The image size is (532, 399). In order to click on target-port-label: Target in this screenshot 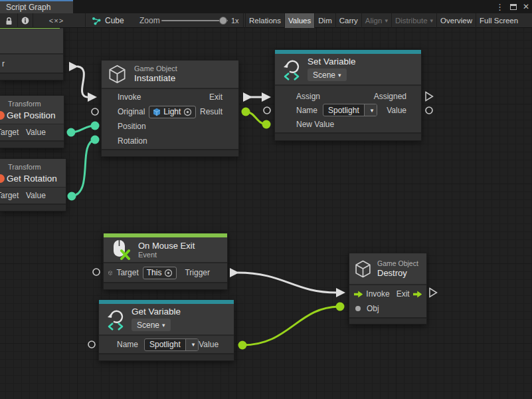, I will do `click(9, 196)`.